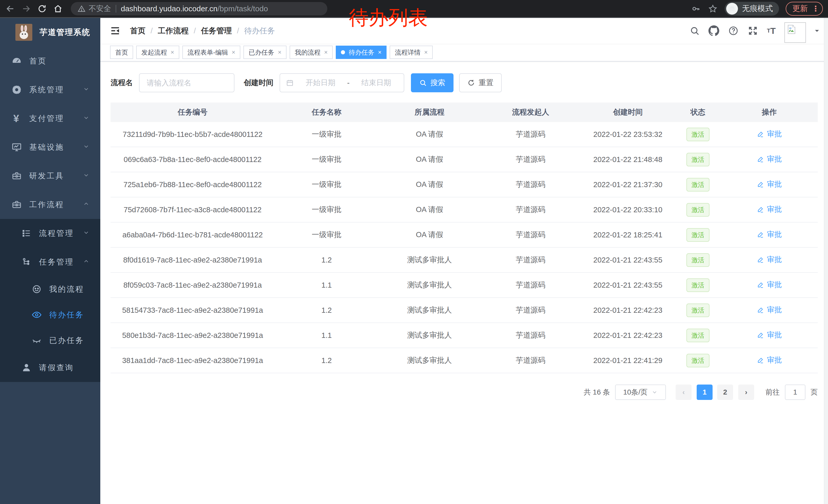 The image size is (828, 504). I want to click on not-secure-warning-icon, so click(82, 9).